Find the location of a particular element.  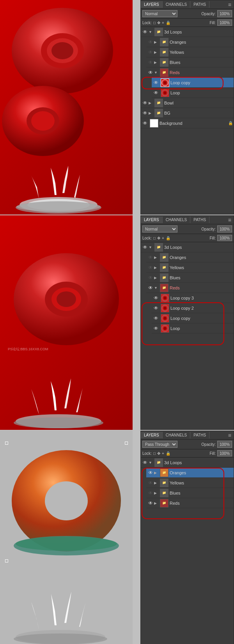

expand-blues-1: ▶ is located at coordinates (156, 62).